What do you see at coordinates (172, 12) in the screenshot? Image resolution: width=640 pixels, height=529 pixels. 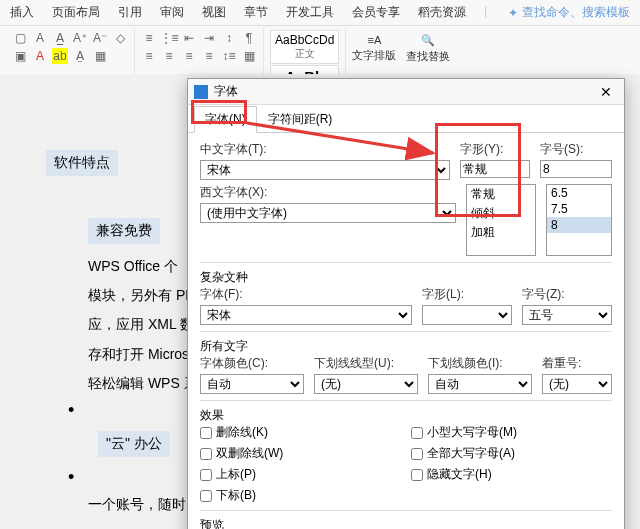 I see `menu-review: 审阅` at bounding box center [172, 12].